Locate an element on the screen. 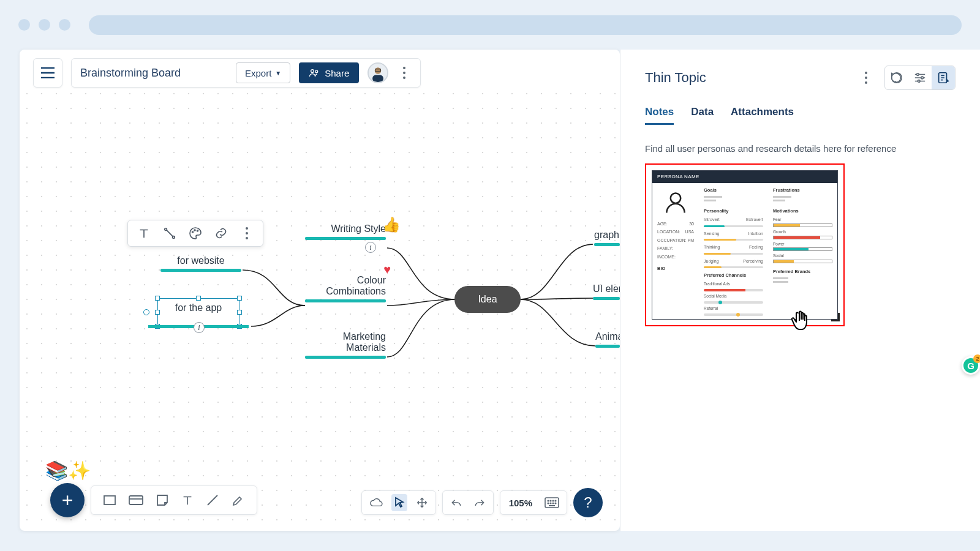 Image resolution: width=980 pixels, height=551 pixels. panel-action-group is located at coordinates (920, 78).